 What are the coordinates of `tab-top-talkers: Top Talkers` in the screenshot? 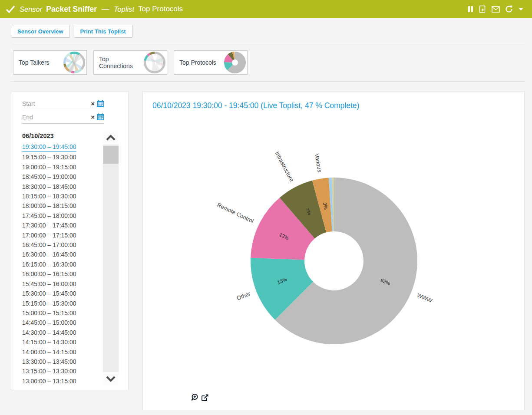 It's located at (50, 63).